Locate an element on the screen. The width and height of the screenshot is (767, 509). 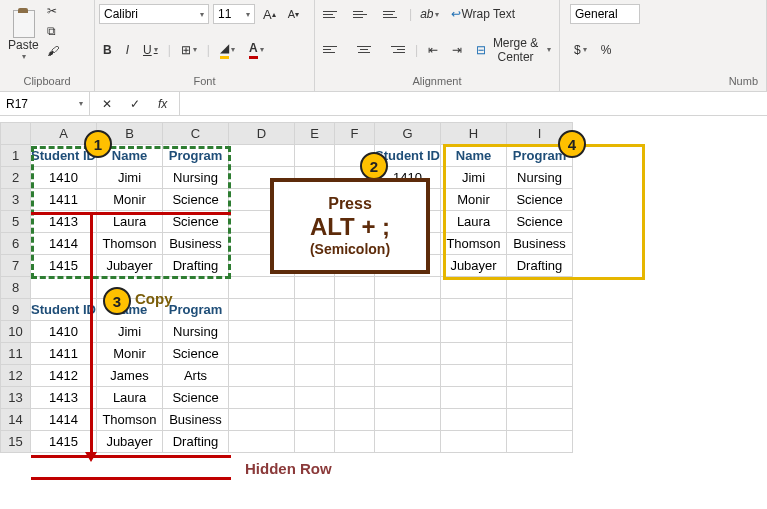
formula-input is located at coordinates (473, 104).